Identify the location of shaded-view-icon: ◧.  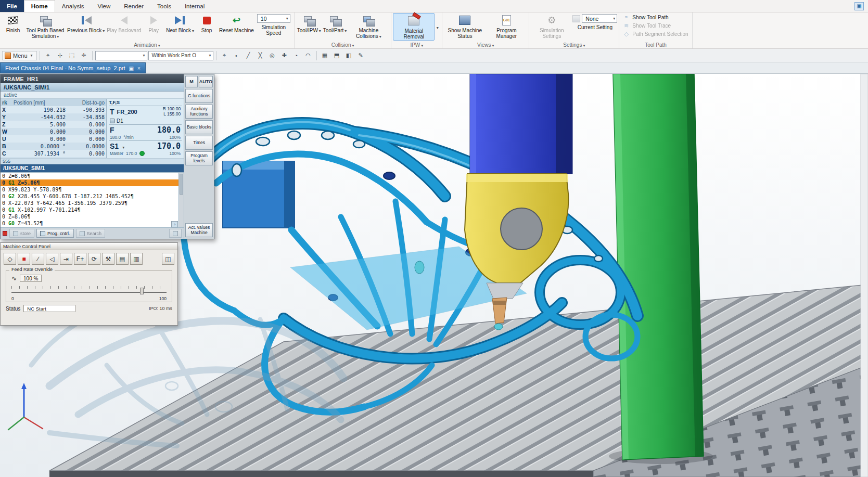
(349, 55).